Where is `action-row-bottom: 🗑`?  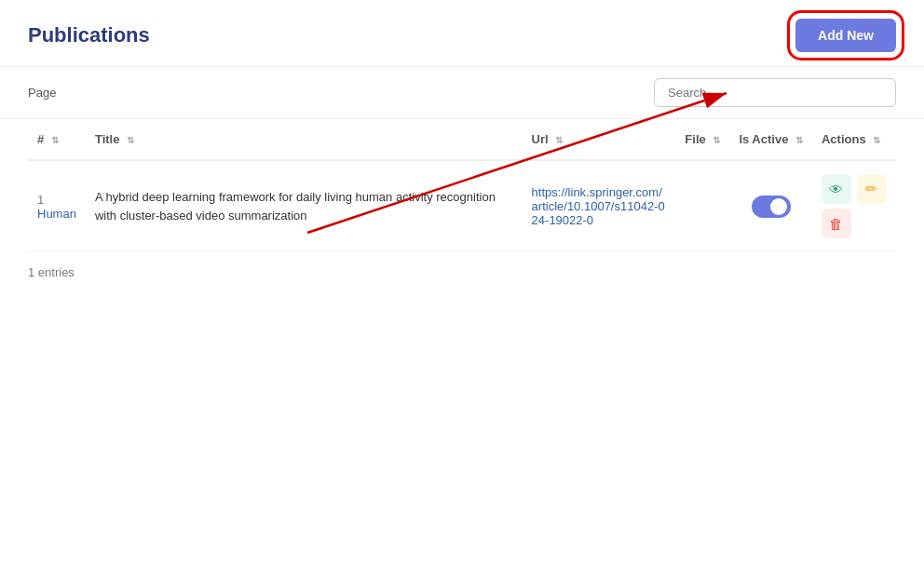 action-row-bottom: 🗑 is located at coordinates (836, 223).